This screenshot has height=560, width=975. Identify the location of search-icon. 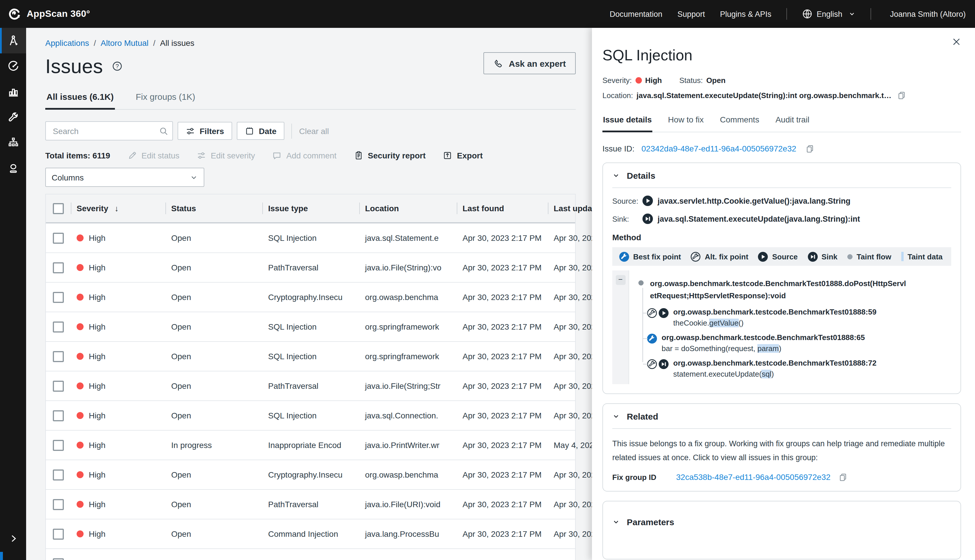
(164, 131).